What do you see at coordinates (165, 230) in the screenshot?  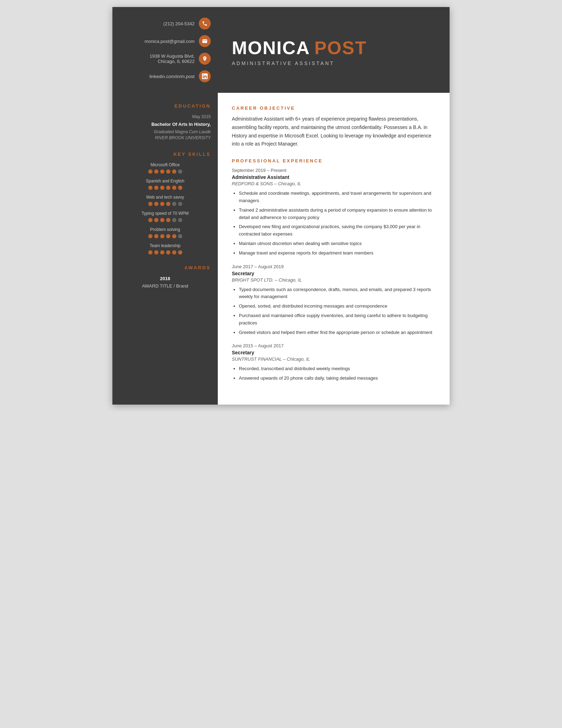 I see `skill-name: Problem solving` at bounding box center [165, 230].